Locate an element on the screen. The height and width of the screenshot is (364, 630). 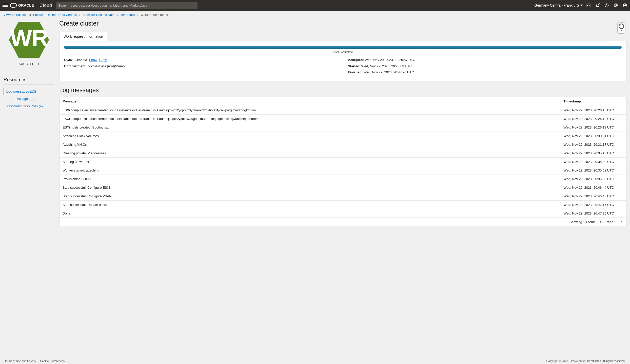
started-value: Wed, Nov 29, 2023, 20:26:03 UTC is located at coordinates (386, 66).